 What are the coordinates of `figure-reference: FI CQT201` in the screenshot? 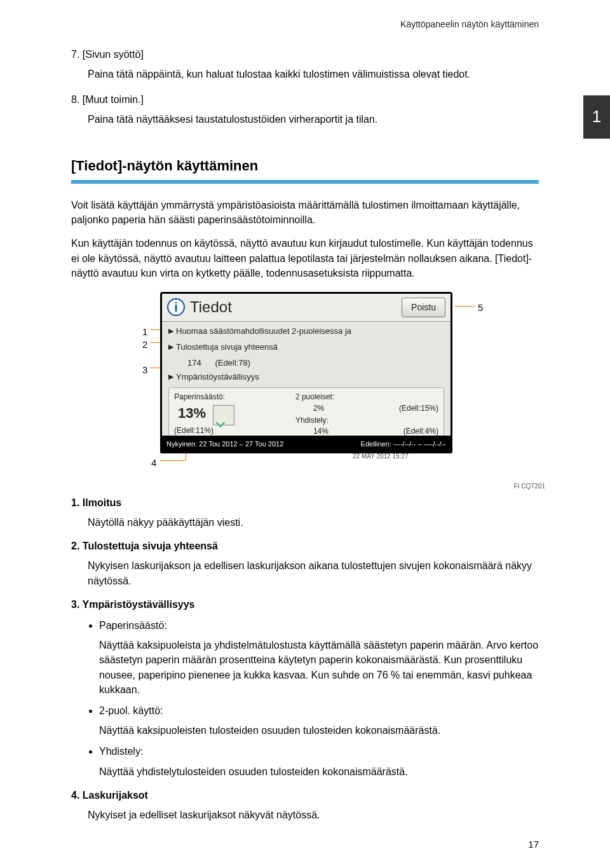 It's located at (530, 487).